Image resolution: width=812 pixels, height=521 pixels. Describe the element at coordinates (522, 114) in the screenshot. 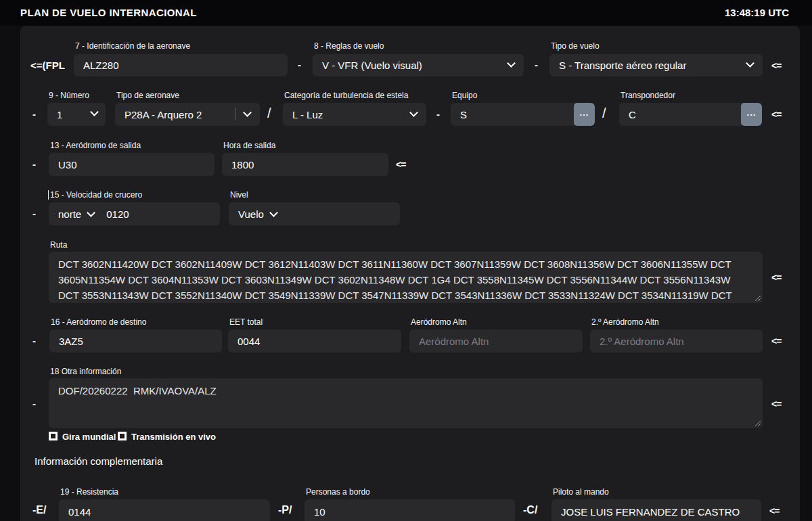

I see `equipment-field: ...` at that location.